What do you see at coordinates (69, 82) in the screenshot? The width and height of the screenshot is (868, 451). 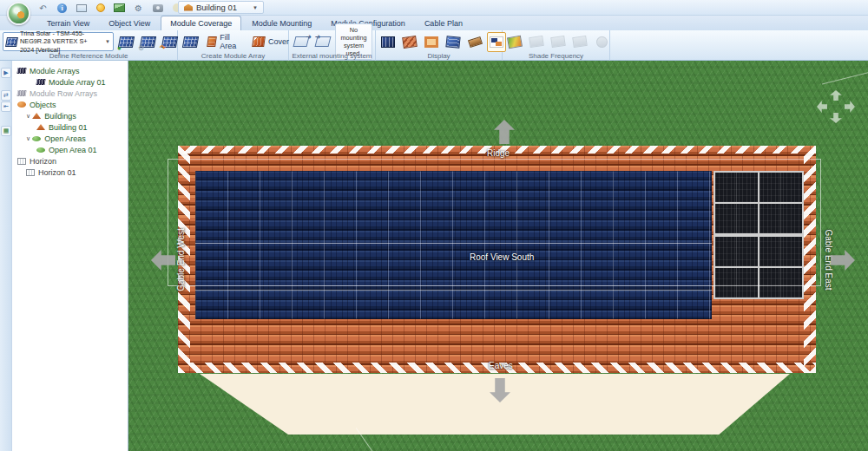 I see `tree-item-module-array-01: Module Array 01` at bounding box center [69, 82].